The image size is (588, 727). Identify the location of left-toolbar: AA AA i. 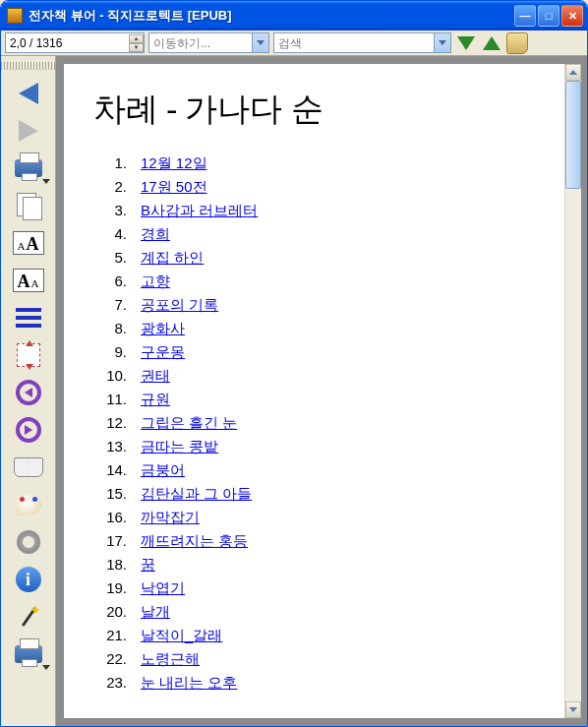
(29, 392).